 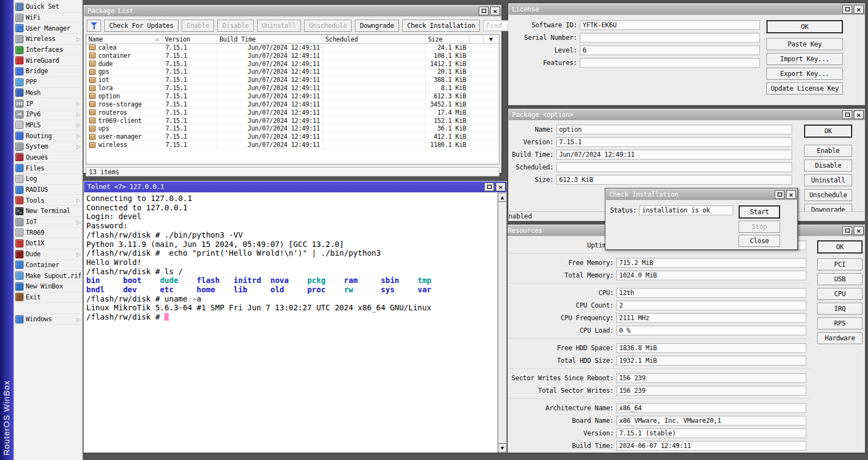 I want to click on sidebar-item-tr069: TR069, so click(x=48, y=233).